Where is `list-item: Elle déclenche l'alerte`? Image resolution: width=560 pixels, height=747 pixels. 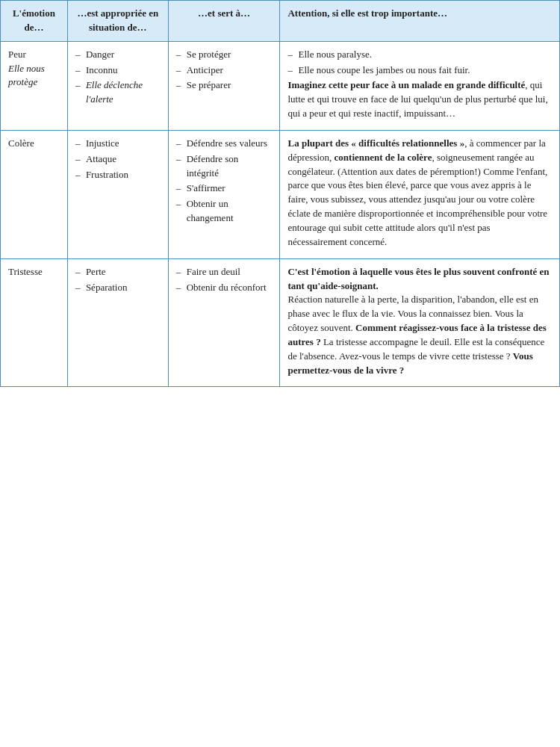 list-item: Elle déclenche l'alerte is located at coordinates (118, 93).